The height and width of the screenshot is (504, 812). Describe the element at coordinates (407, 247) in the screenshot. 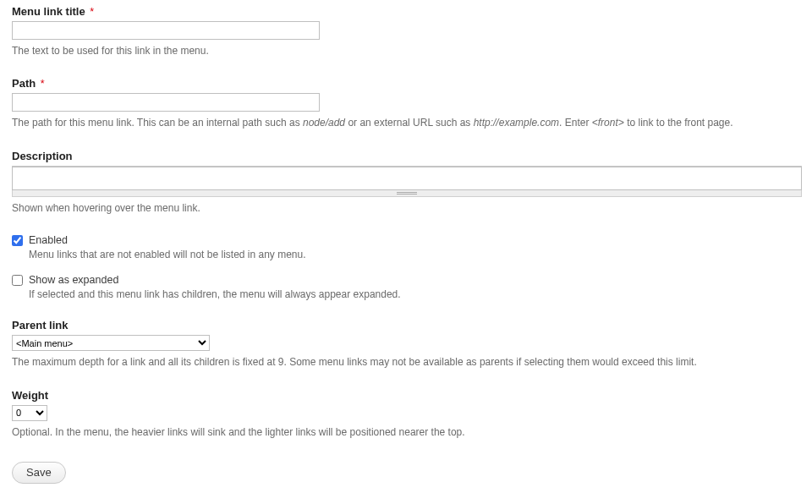

I see `field-enabled: Enabled Menu links that are not enabled …` at that location.